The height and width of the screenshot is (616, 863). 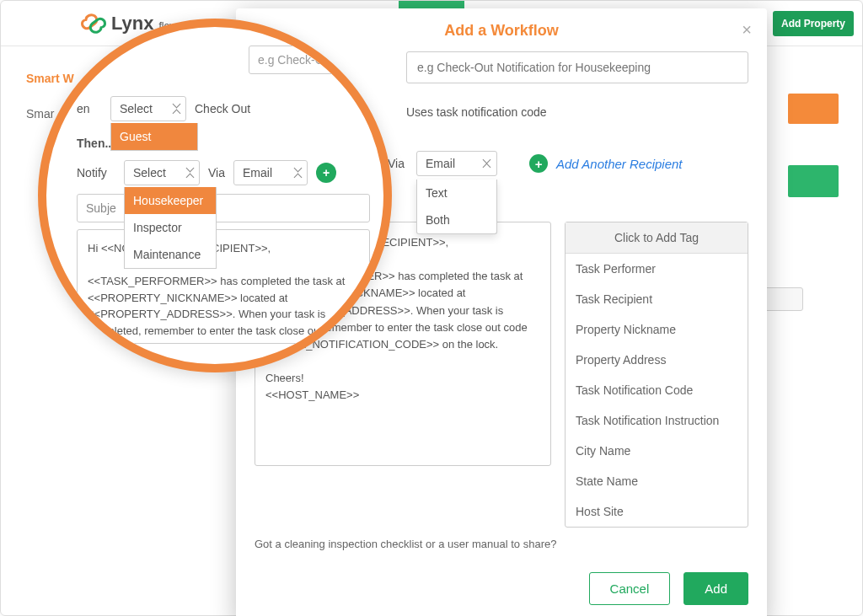 I want to click on close-icon: ×, so click(x=747, y=30).